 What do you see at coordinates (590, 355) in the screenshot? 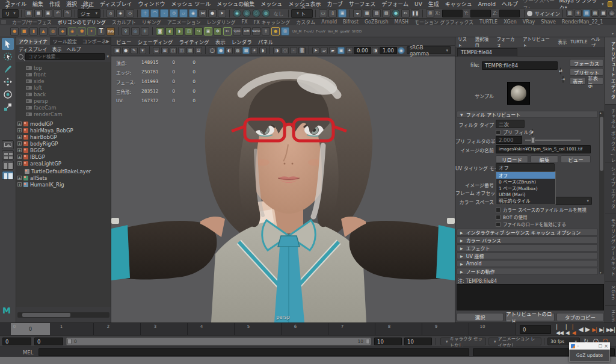
I see `goz-update-button: GoZ update` at bounding box center [590, 355].